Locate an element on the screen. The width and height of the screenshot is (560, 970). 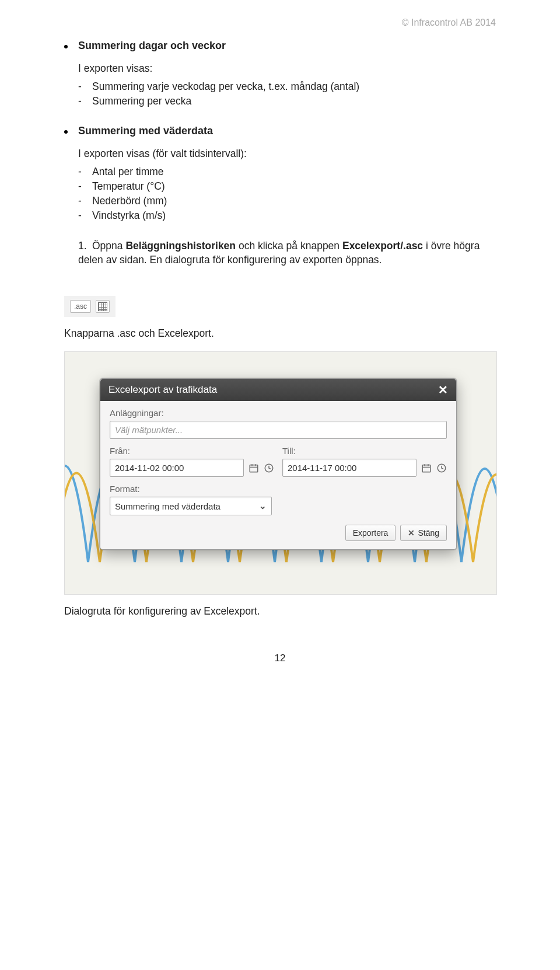
to-datetime-field: 2014-11-17 00:00 is located at coordinates (349, 468).